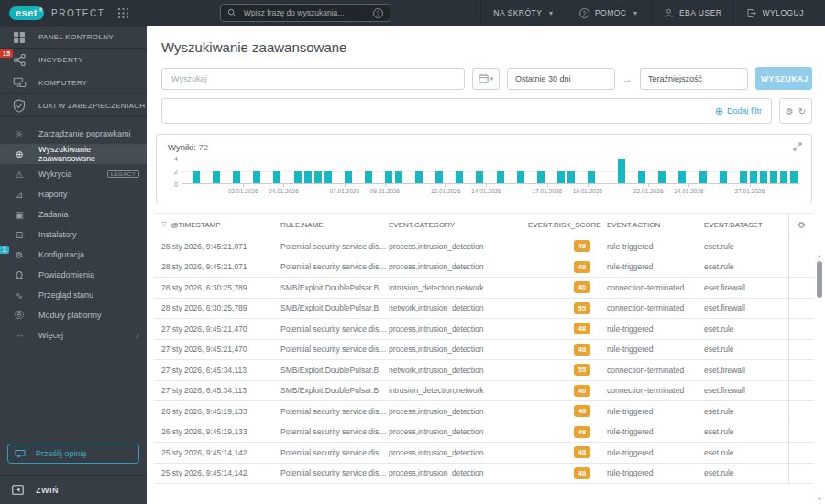 This screenshot has width=825, height=504. I want to click on sidebar-item-luki-w-zabezpieczeniach: LUKI W ZABEZPIECZENIACH, so click(73, 106).